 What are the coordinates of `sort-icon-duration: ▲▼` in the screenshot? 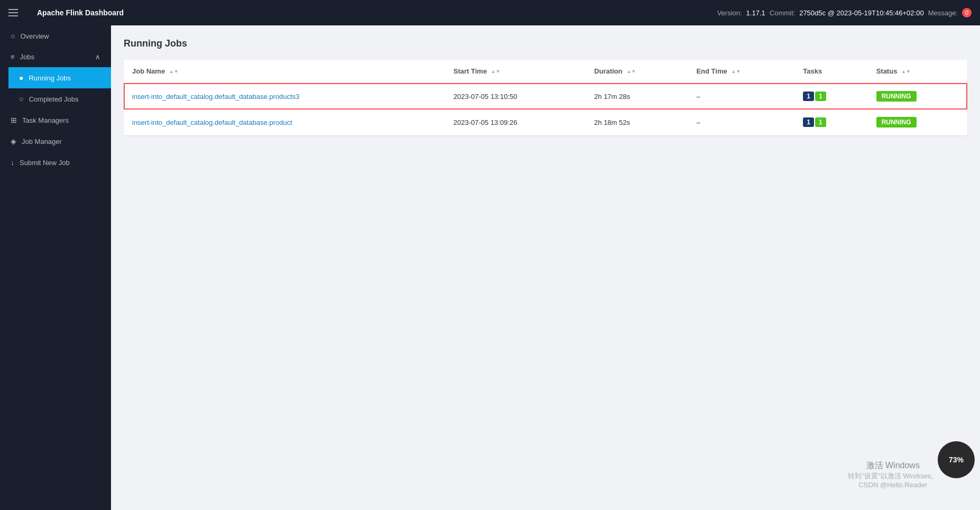 It's located at (631, 72).